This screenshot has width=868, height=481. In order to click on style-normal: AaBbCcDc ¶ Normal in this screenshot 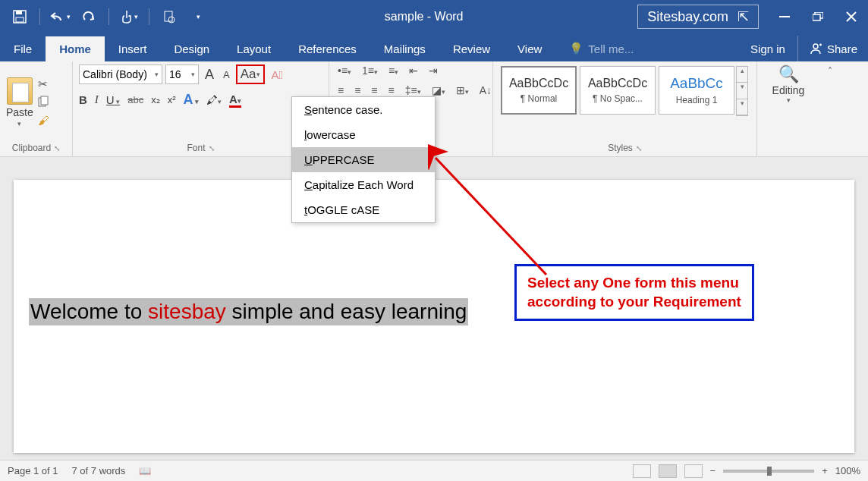, I will do `click(539, 90)`.